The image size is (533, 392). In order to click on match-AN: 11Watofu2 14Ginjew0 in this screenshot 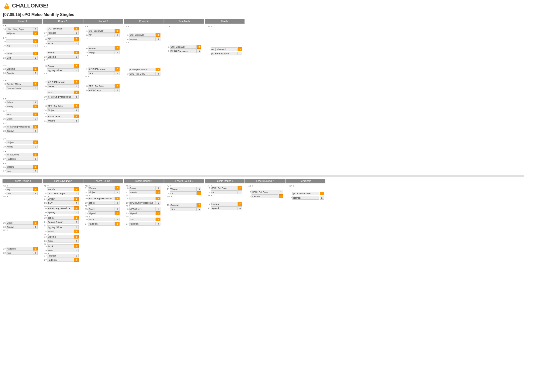, I will do `click(105, 190)`.